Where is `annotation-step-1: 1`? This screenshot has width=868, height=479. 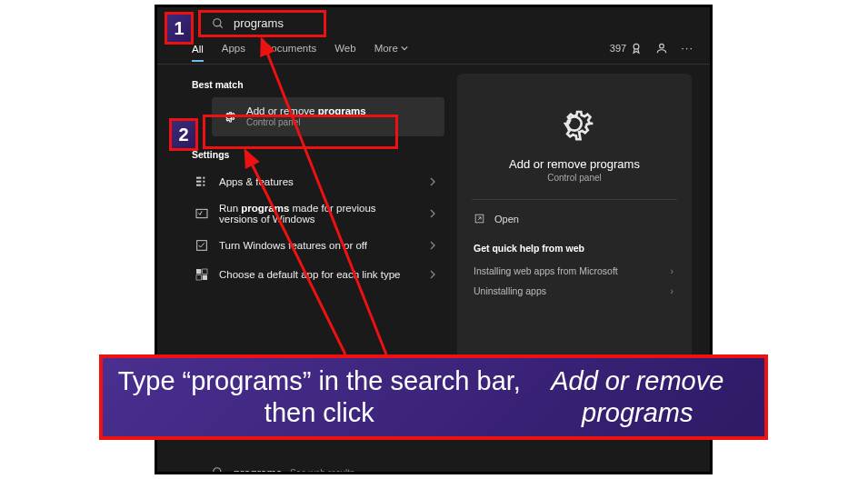
annotation-step-1: 1 is located at coordinates (179, 28).